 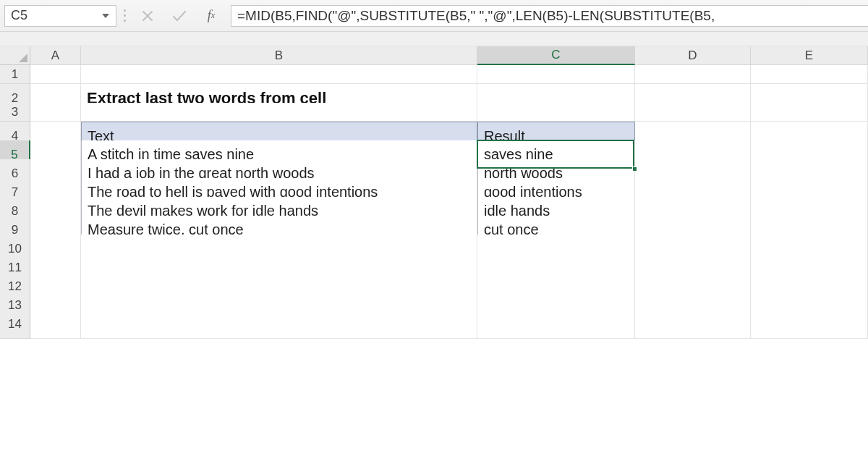 I want to click on row-header-1: 1, so click(x=15, y=75).